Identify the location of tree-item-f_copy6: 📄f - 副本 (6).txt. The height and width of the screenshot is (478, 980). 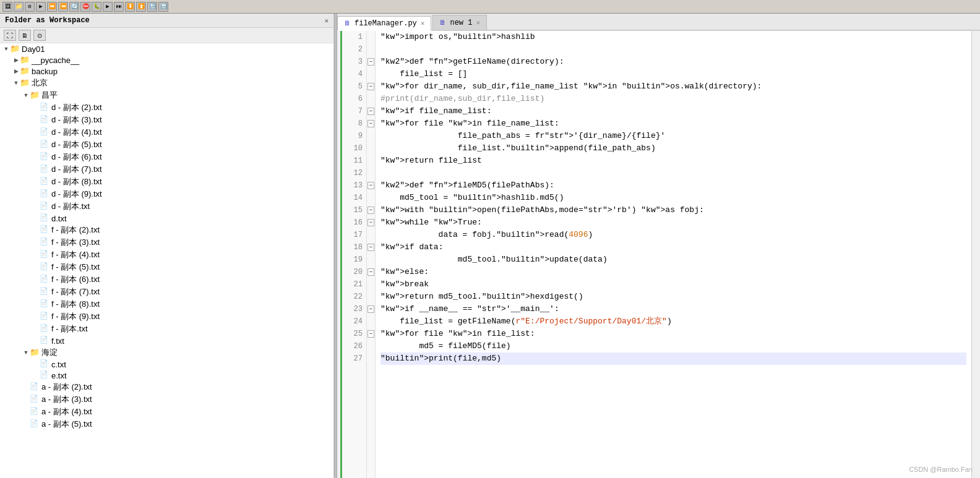
(167, 280).